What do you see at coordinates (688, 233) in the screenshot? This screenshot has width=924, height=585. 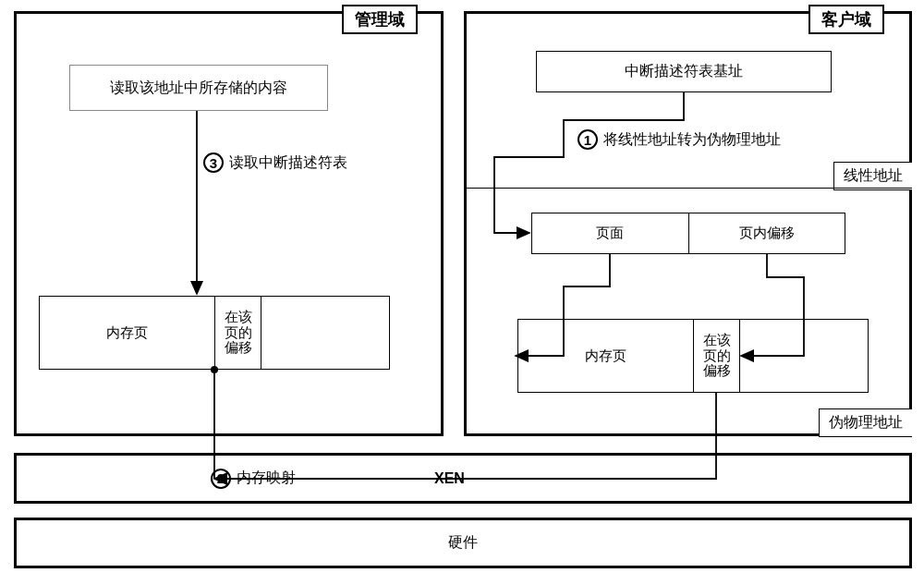 I see `client-page-split: 页面 页内偏移` at bounding box center [688, 233].